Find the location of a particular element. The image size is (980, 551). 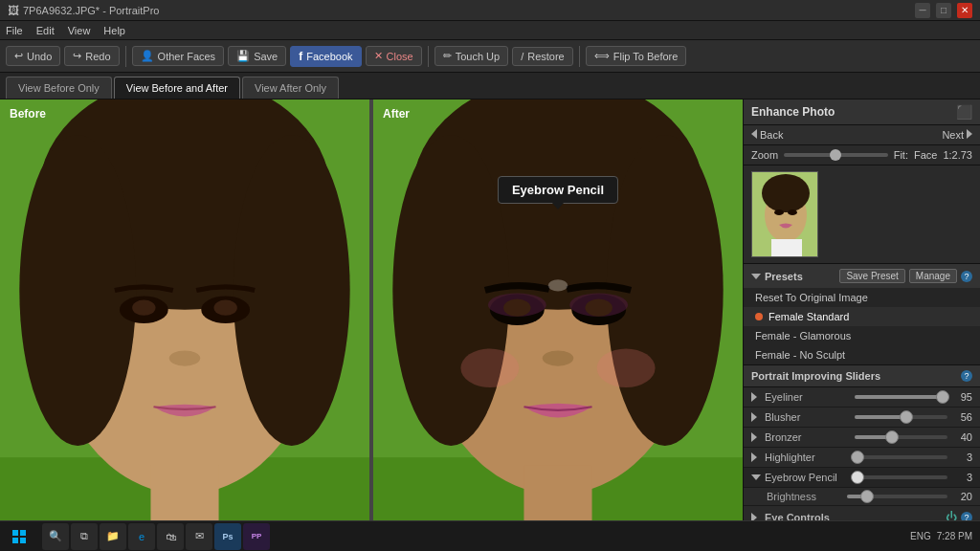

presets-expand-icon is located at coordinates (756, 276).